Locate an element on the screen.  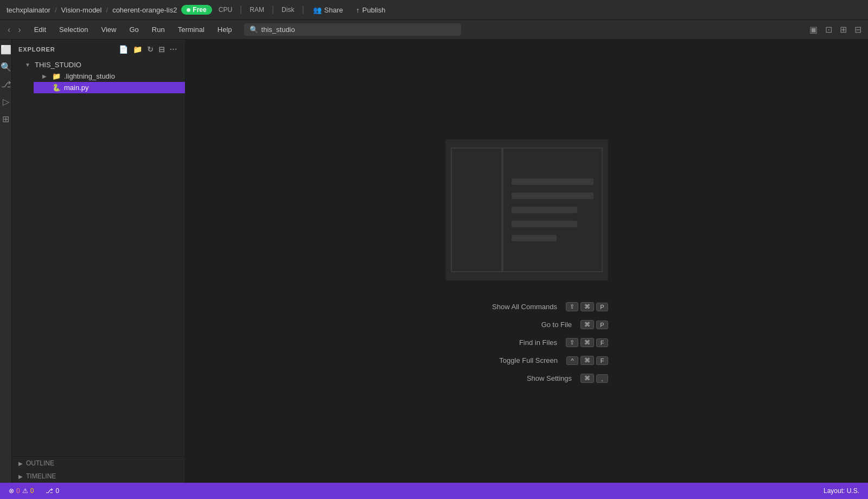
cpu-label: CPU is located at coordinates (226, 10).